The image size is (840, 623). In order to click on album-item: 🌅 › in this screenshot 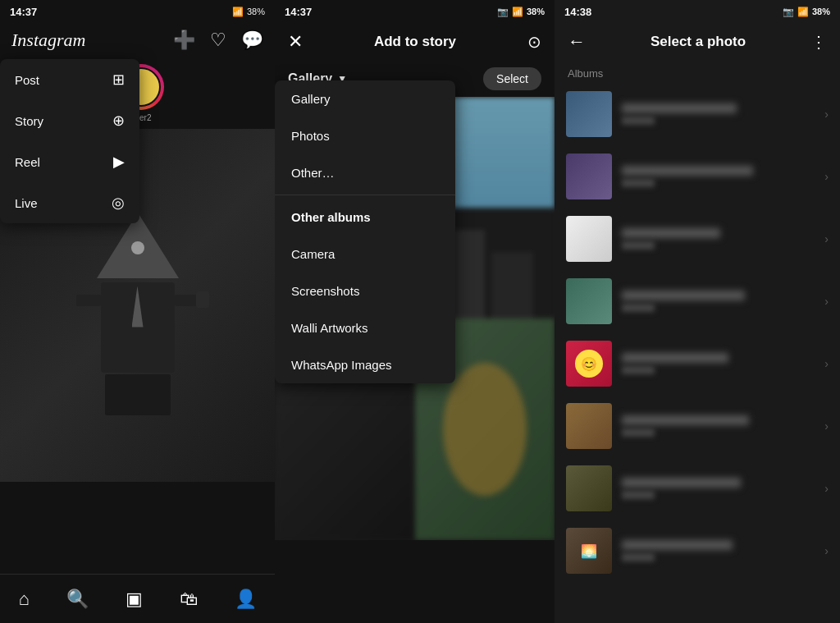, I will do `click(697, 551)`.